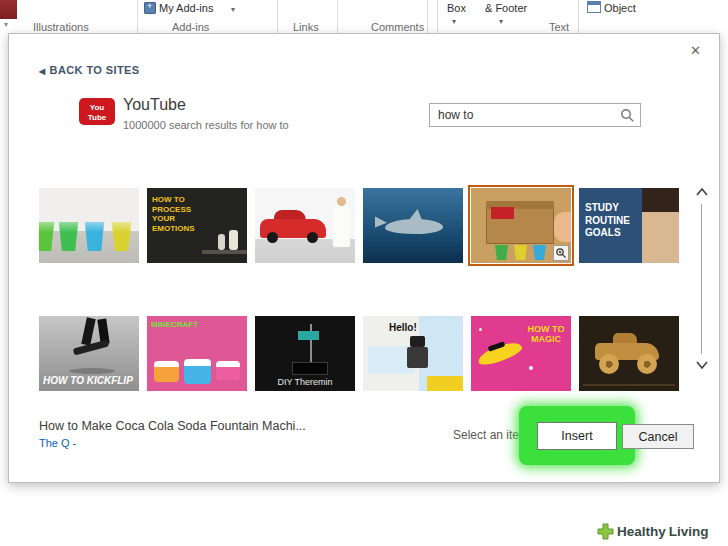 This screenshot has height=546, width=728. I want to click on provider-title: YouTube, so click(154, 105).